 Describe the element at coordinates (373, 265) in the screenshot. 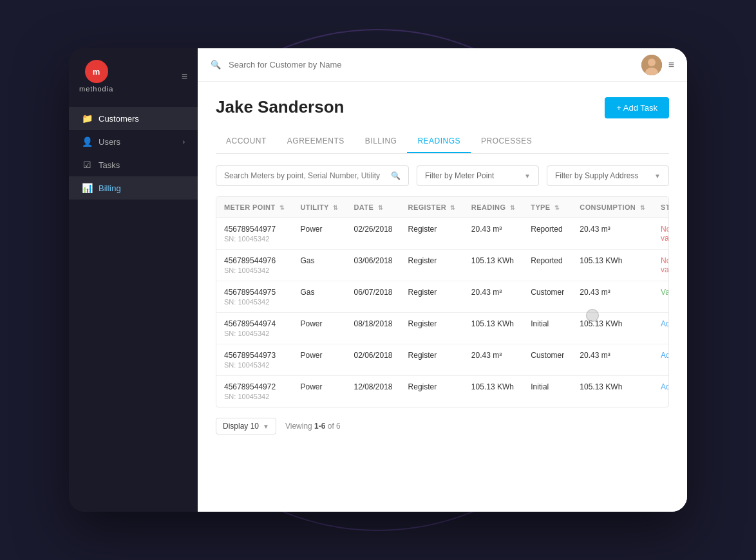

I see `cell-date: 03/06/2018` at that location.